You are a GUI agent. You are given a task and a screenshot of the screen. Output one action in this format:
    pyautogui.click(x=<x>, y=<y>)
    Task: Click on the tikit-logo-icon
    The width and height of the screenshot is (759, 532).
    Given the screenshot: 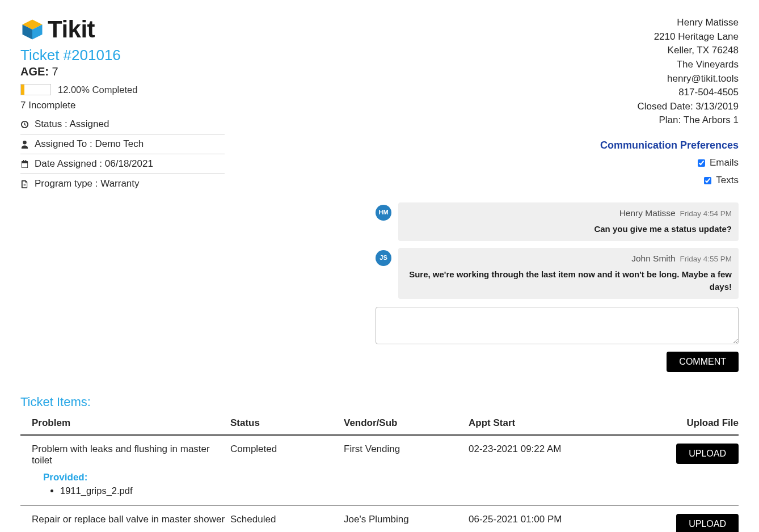 What is the action you would take?
    pyautogui.click(x=32, y=29)
    